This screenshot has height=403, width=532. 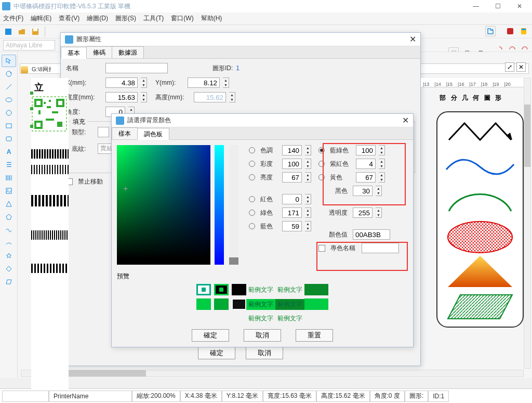 What do you see at coordinates (480, 237) in the screenshot?
I see `hatched-ellipse-icon` at bounding box center [480, 237].